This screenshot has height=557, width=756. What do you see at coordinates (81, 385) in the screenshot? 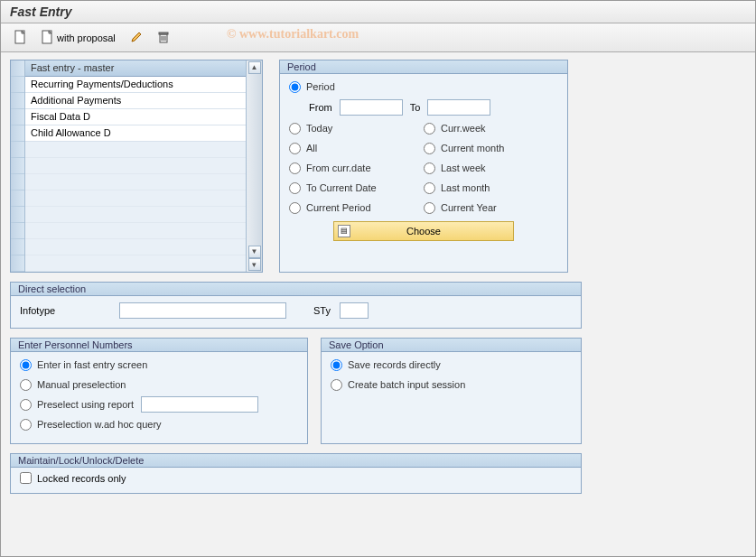
I see `personnel-label-manual: Manual preselection` at bounding box center [81, 385].